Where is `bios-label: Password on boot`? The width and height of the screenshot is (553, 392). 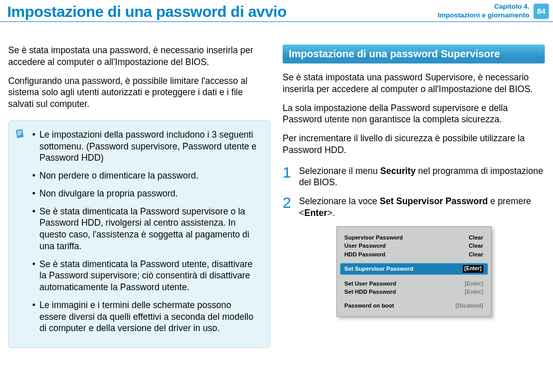
bios-label: Password on boot is located at coordinates (370, 306).